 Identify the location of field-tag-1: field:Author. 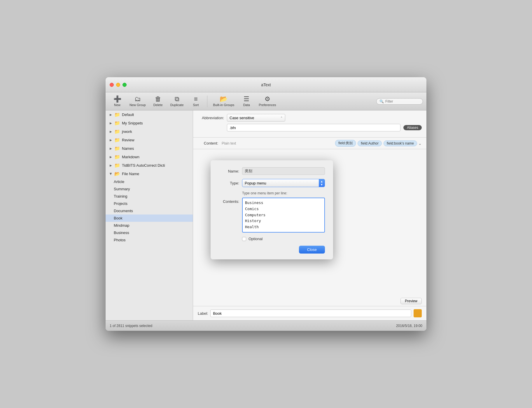
(370, 143).